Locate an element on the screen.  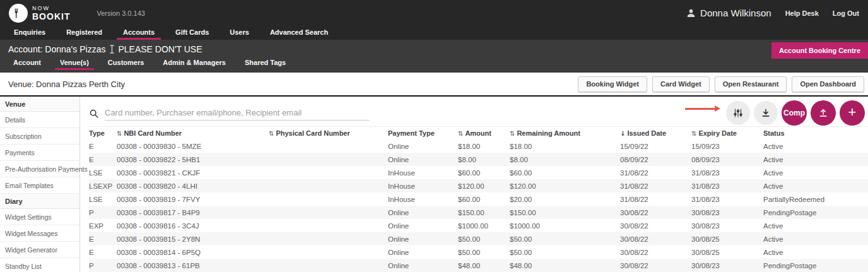
account-booking-centre-button: Account Booking Centre is located at coordinates (820, 50).